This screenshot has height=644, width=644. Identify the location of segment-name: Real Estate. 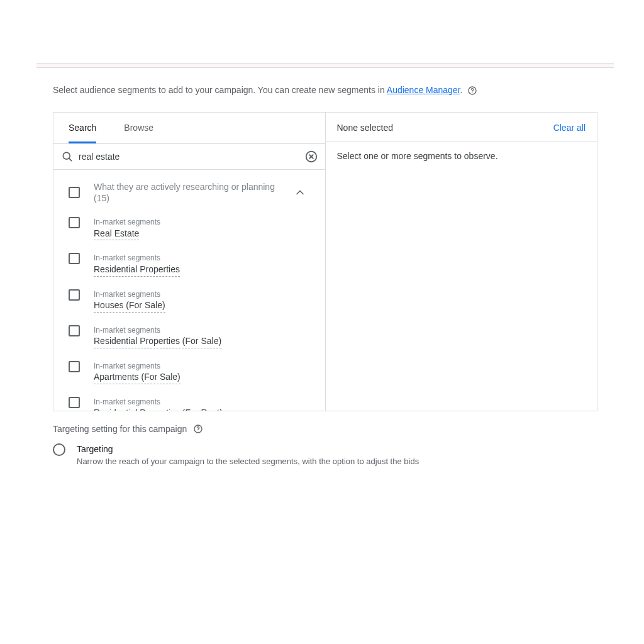
(116, 234).